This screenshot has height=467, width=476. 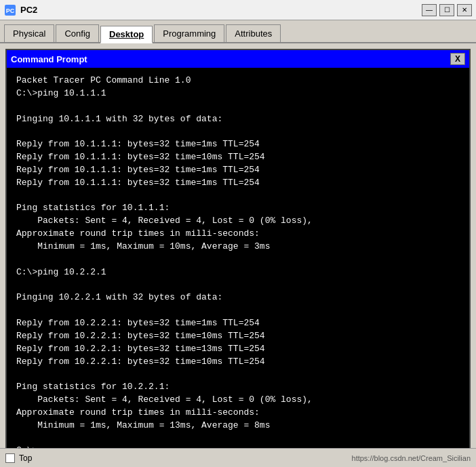 What do you see at coordinates (219, 9) in the screenshot?
I see `window-title: PC2` at bounding box center [219, 9].